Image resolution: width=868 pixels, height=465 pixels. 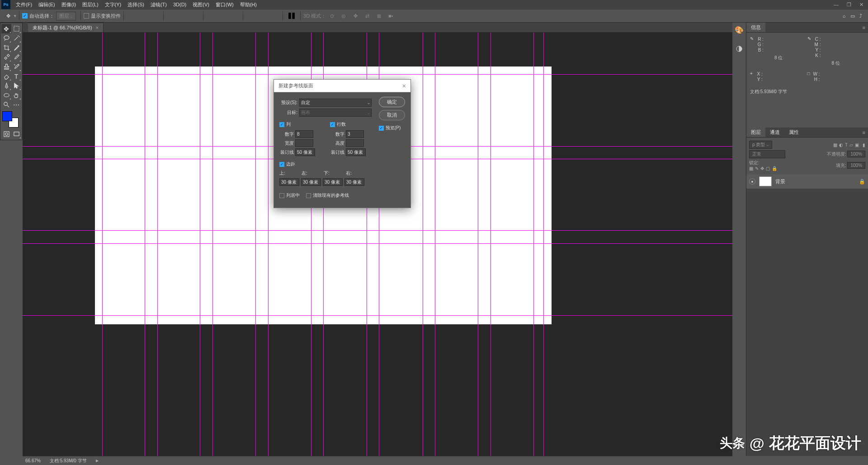 I want to click on crop-tool, so click(x=6, y=48).